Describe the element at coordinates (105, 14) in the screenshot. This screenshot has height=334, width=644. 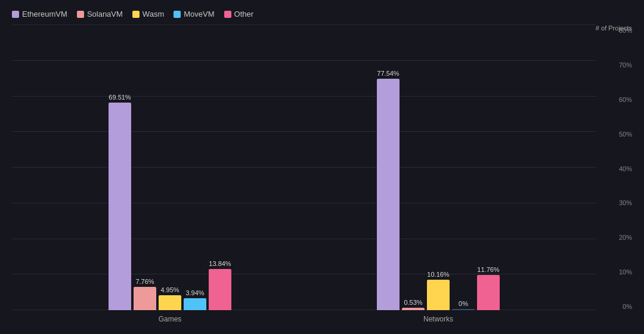
I see `legend-label-solanavm: SolanaVM` at that location.